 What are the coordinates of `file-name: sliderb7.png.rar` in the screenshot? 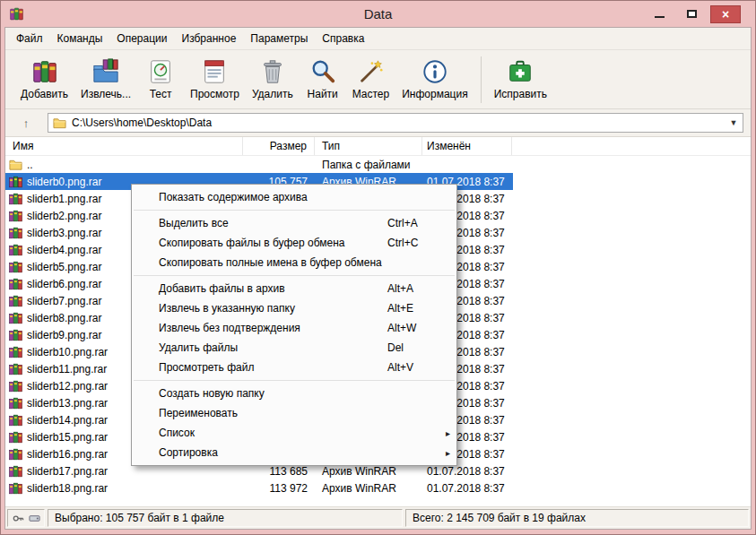 It's located at (65, 301).